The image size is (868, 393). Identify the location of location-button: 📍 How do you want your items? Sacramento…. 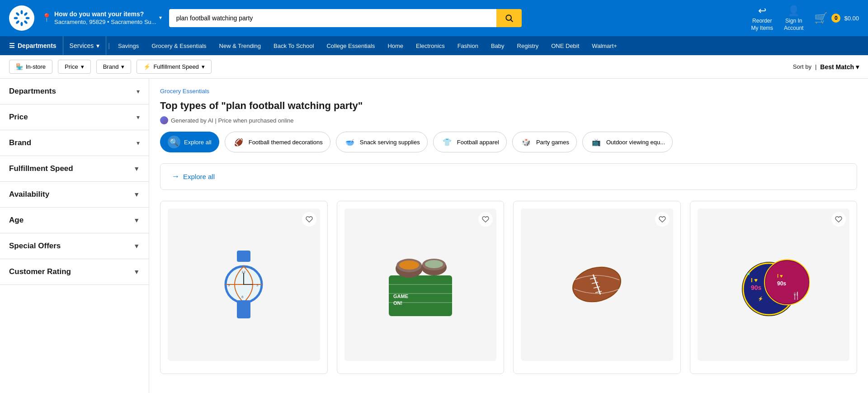
(102, 18).